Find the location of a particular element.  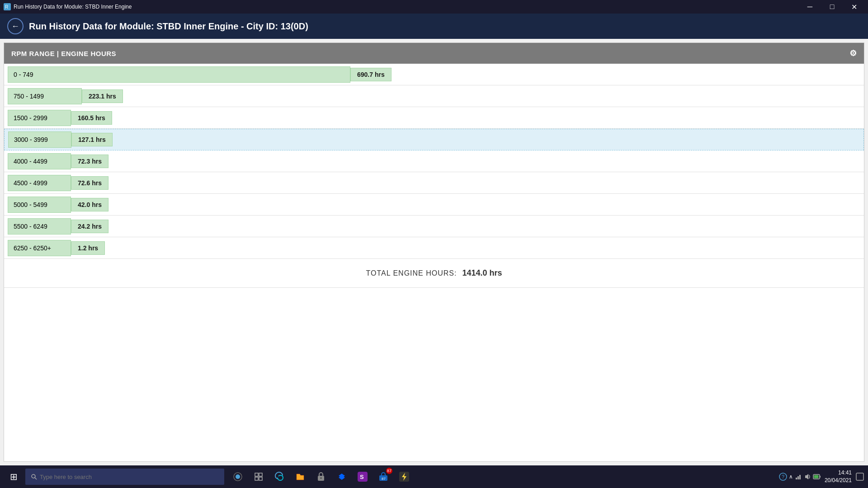

bar-track: 5500 - 6249 24.2 hrs is located at coordinates (434, 226).